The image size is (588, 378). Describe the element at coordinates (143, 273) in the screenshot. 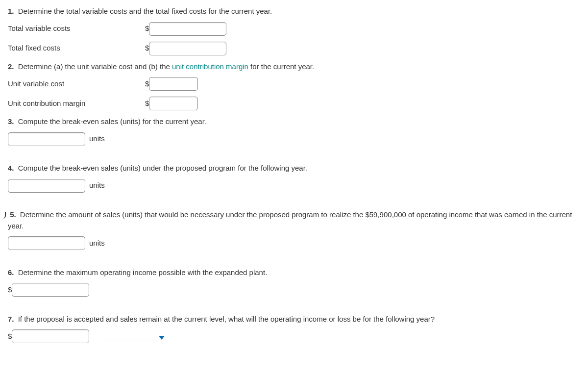

I see `q6-text: Determine the maximum operating income p…` at that location.